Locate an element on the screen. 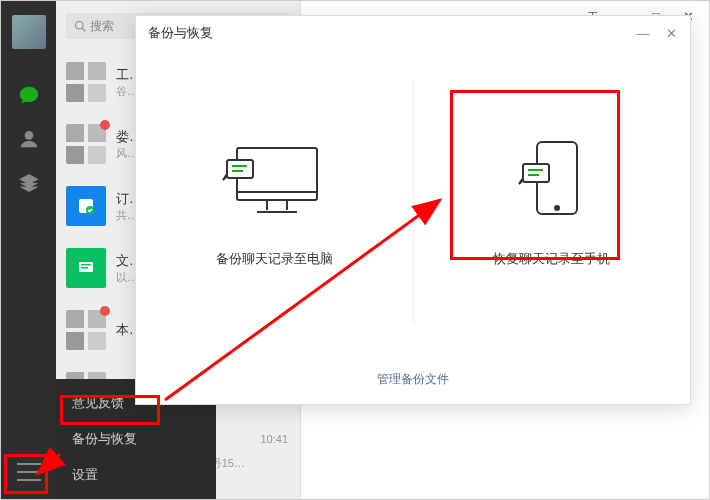  user-avatar is located at coordinates (29, 32).